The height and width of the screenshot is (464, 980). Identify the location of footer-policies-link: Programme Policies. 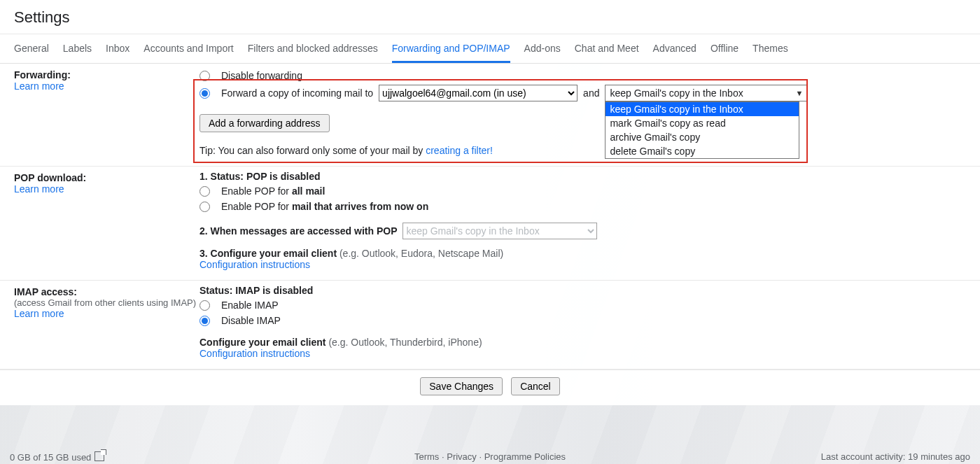
(525, 456).